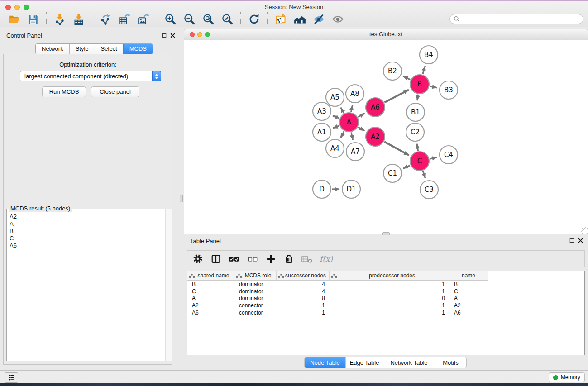  I want to click on deselect-all-icon, so click(253, 259).